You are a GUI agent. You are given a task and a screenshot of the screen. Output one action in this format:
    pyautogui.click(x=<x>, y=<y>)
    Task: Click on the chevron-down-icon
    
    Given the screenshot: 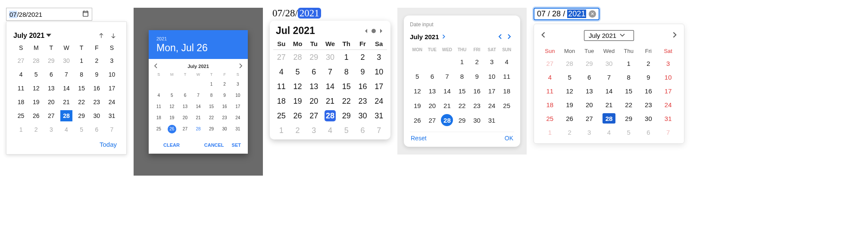 What is the action you would take?
    pyautogui.click(x=48, y=36)
    